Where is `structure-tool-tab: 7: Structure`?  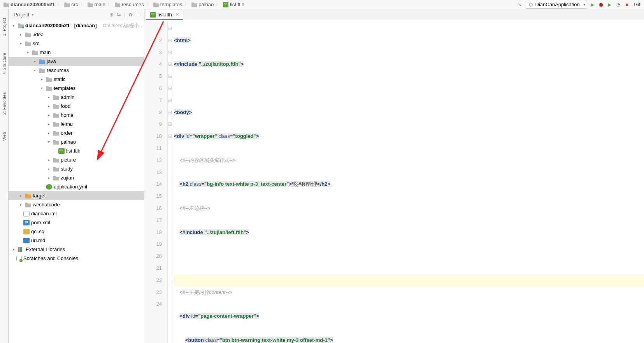 structure-tool-tab: 7: Structure is located at coordinates (4, 64).